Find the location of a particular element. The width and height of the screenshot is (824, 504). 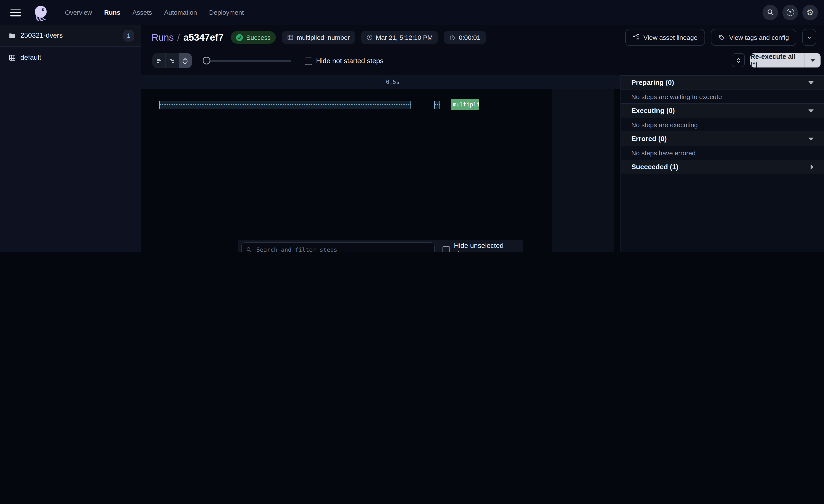

dagster-logo is located at coordinates (41, 12).